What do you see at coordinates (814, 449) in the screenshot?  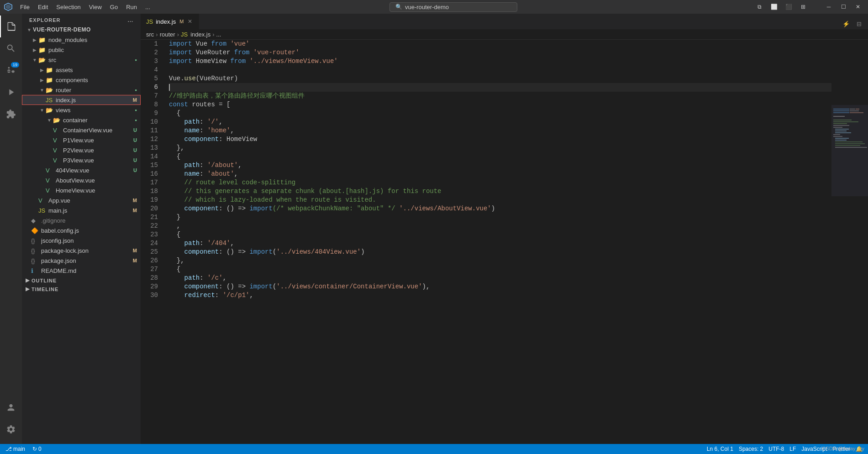 I see `status-lang: JavaScript` at bounding box center [814, 449].